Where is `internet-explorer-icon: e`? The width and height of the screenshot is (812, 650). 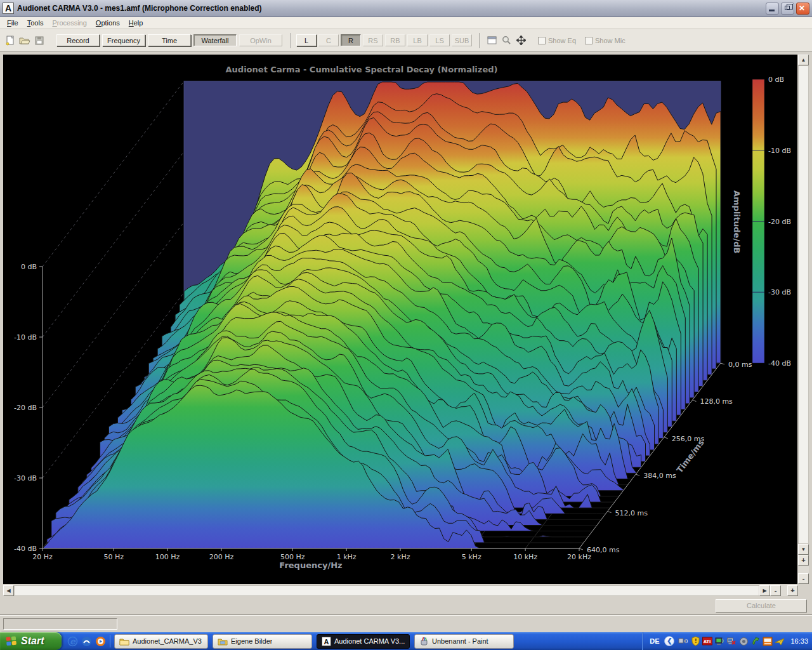
internet-explorer-icon: e is located at coordinates (72, 641).